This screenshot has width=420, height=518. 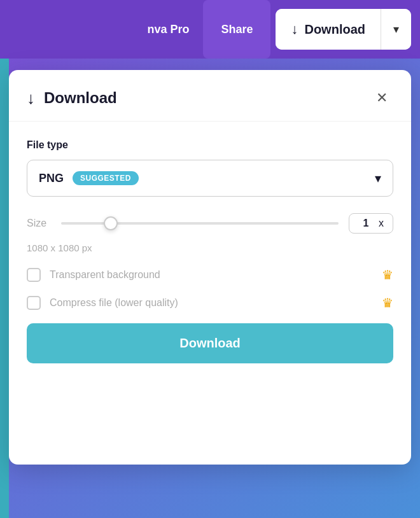 I want to click on panel-header: ↓ Download ✕, so click(x=210, y=95).